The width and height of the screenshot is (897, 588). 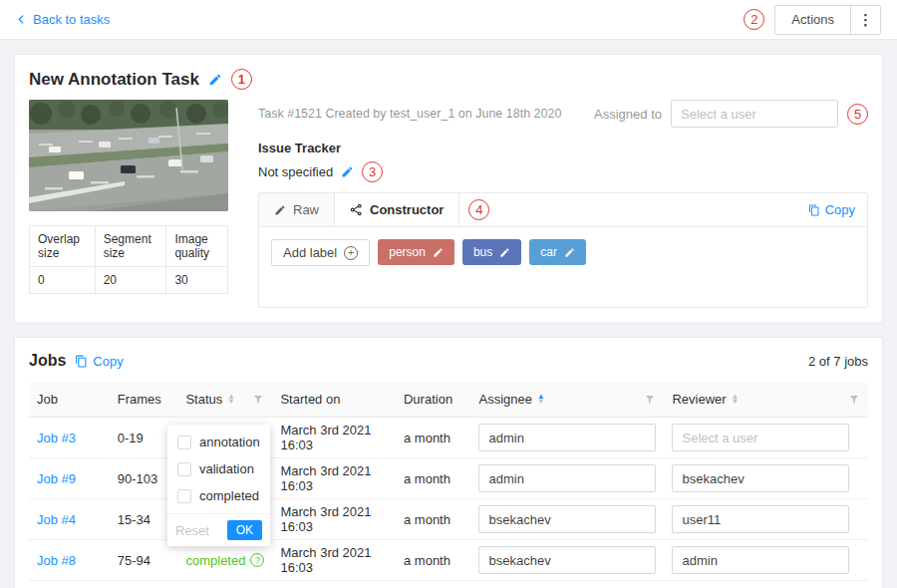 What do you see at coordinates (407, 252) in the screenshot?
I see `label-name: person` at bounding box center [407, 252].